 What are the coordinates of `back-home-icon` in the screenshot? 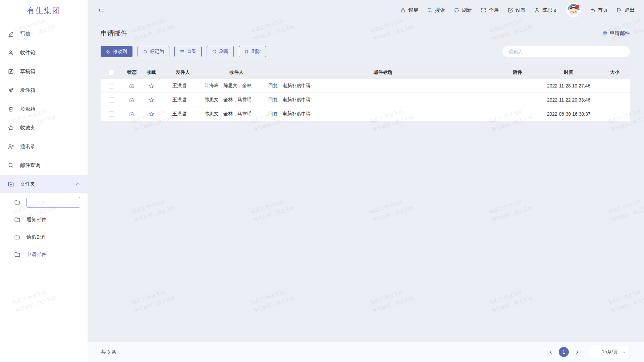 It's located at (592, 10).